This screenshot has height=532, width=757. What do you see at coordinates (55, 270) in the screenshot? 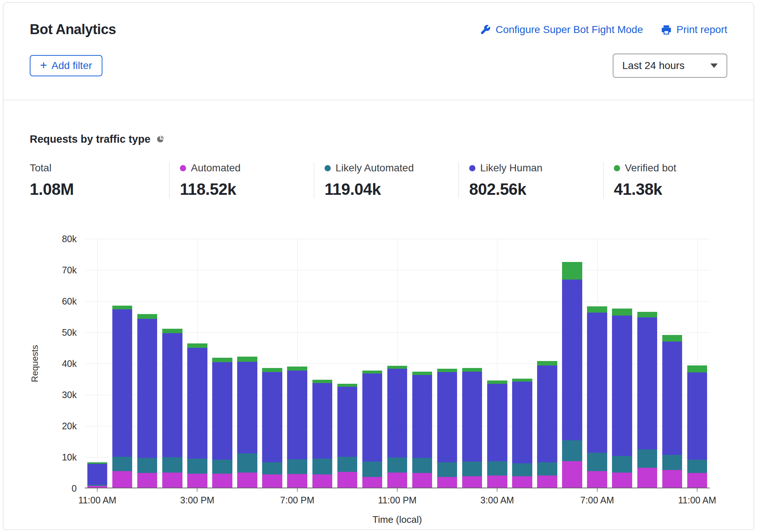
I see `y-axis-tick-label: 70k` at bounding box center [55, 270].